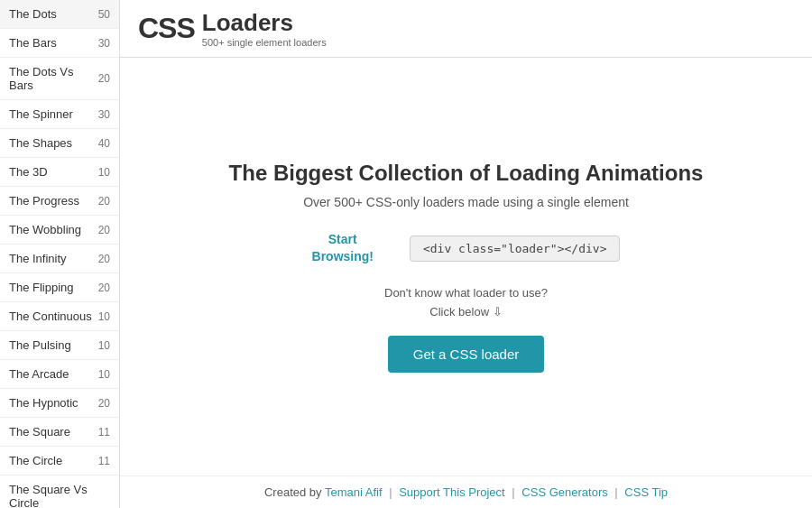  I want to click on hero-actions: StartBrowsing! <div class="loader"></div…, so click(466, 249).